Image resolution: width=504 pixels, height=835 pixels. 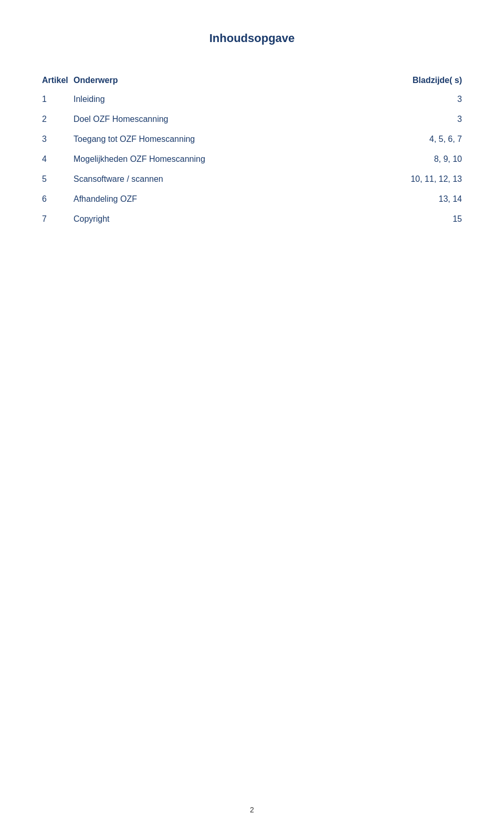 What do you see at coordinates (252, 810) in the screenshot?
I see `page-number: 2` at bounding box center [252, 810].